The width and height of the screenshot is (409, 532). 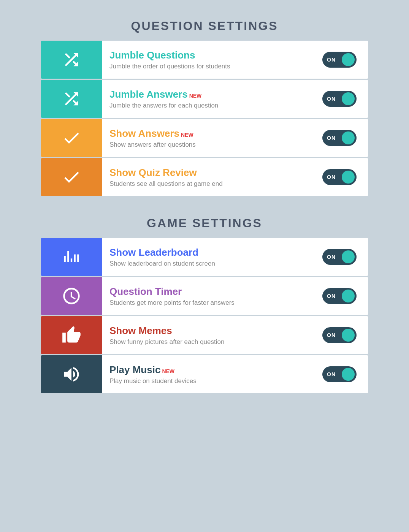 What do you see at coordinates (339, 99) in the screenshot?
I see `jumble-answers-toggle: ON` at bounding box center [339, 99].